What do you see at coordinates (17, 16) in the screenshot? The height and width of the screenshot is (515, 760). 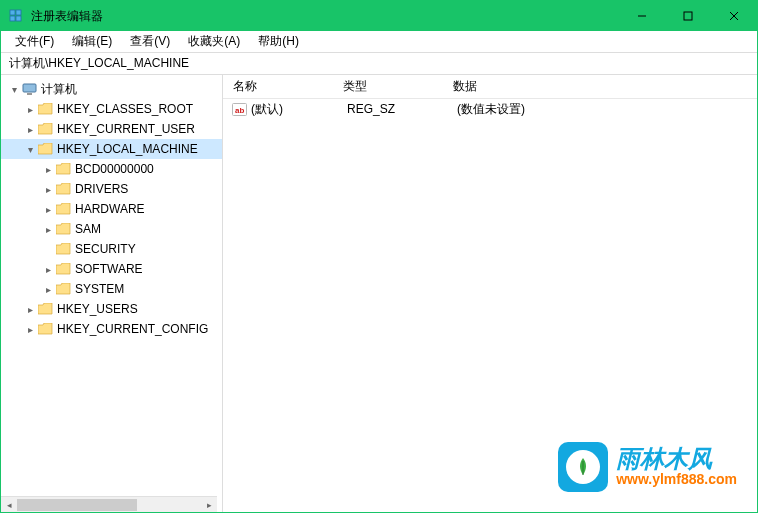 I see `app-icon` at bounding box center [17, 16].